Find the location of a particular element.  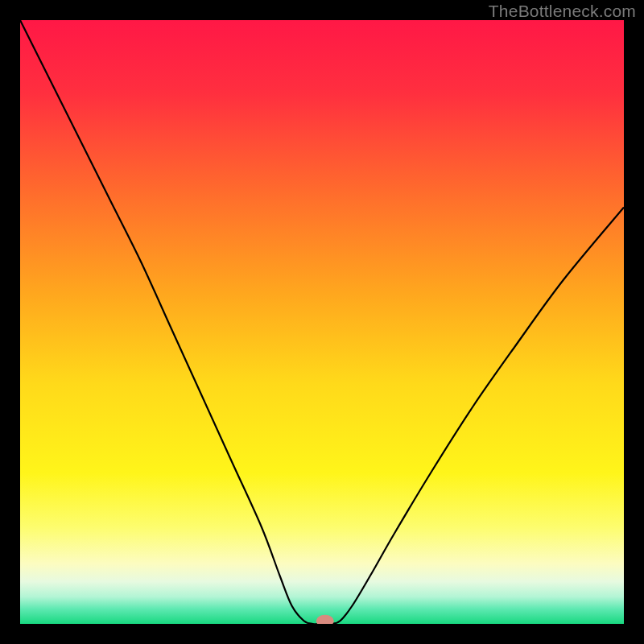

watermark-text: TheBottleneck.com is located at coordinates (562, 11).